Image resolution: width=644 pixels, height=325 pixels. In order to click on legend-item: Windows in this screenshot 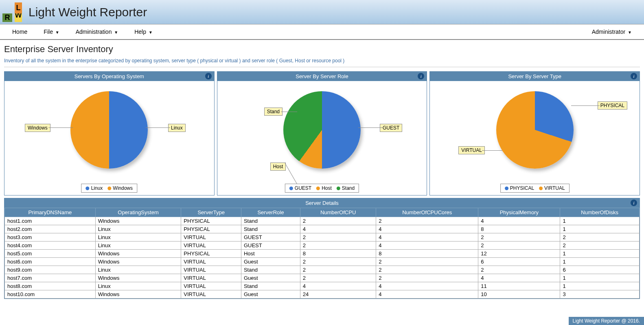, I will do `click(120, 188)`.